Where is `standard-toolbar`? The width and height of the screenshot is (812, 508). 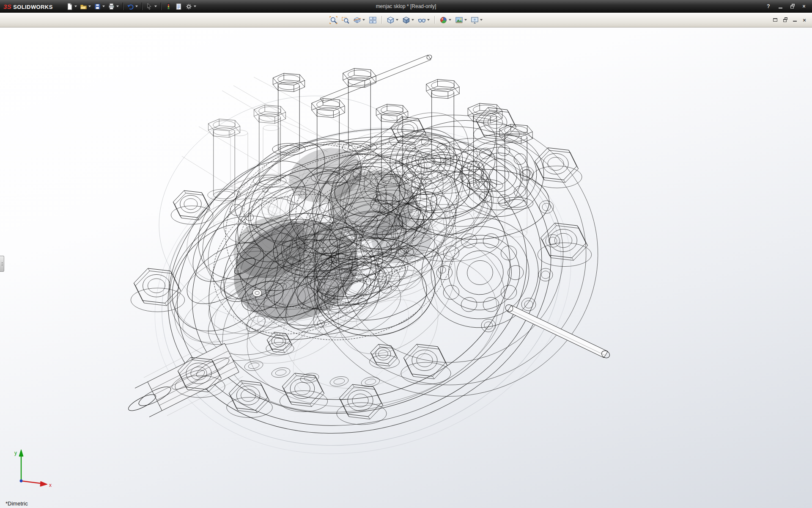 standard-toolbar is located at coordinates (131, 7).